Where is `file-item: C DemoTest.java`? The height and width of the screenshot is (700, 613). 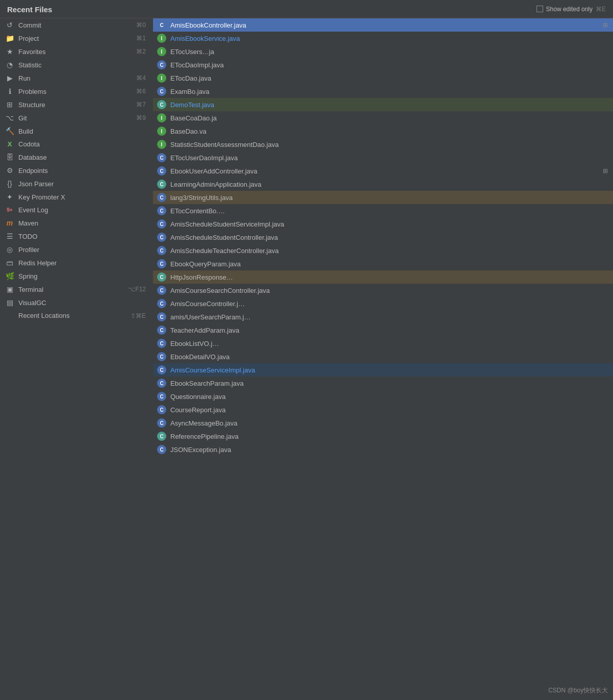
file-item: C DemoTest.java is located at coordinates (383, 105).